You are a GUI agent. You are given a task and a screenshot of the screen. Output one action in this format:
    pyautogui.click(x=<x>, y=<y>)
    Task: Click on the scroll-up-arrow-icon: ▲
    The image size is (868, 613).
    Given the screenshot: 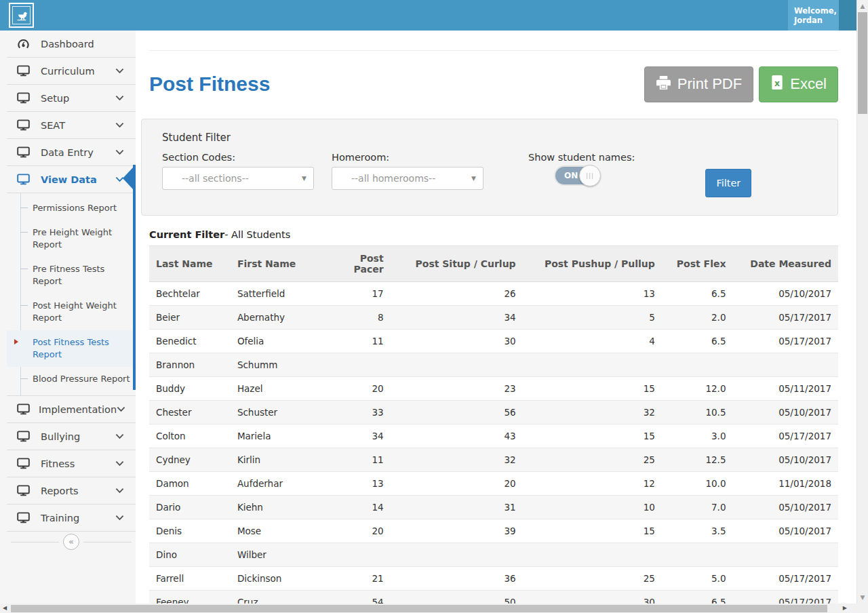 What is the action you would take?
    pyautogui.click(x=863, y=6)
    